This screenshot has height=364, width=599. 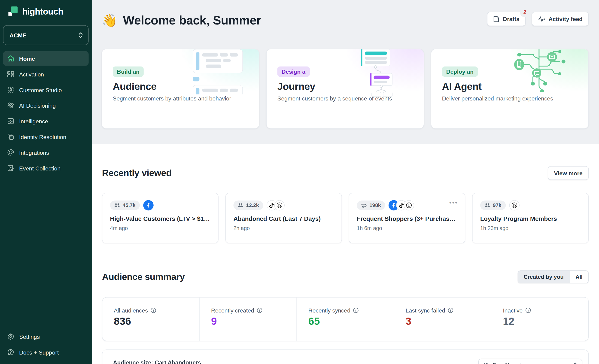 I want to click on recent-card-title: Frequent Shoppers (3+ Purchases L…, so click(x=407, y=219).